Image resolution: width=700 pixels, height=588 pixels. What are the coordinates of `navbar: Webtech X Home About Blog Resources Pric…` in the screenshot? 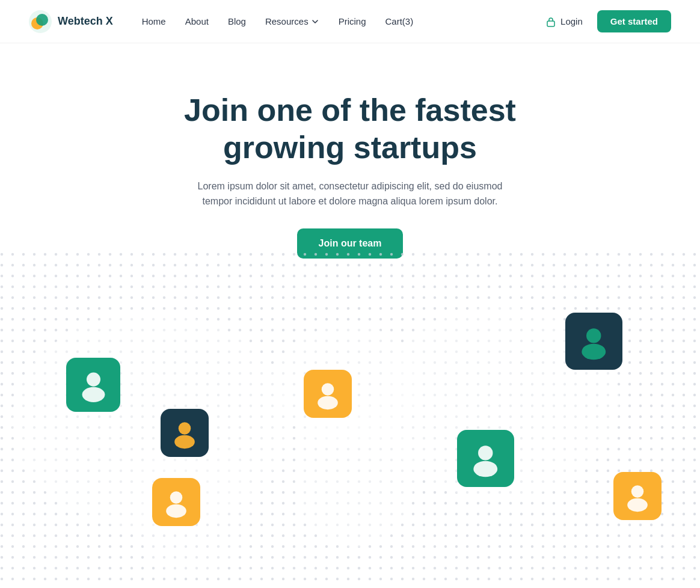 It's located at (350, 22).